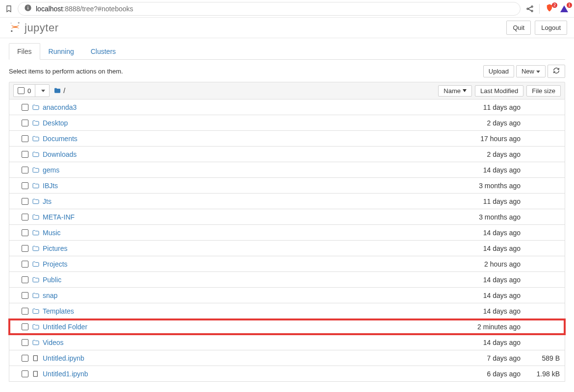 This screenshot has height=392, width=574. I want to click on item-name-link: Pictures, so click(55, 248).